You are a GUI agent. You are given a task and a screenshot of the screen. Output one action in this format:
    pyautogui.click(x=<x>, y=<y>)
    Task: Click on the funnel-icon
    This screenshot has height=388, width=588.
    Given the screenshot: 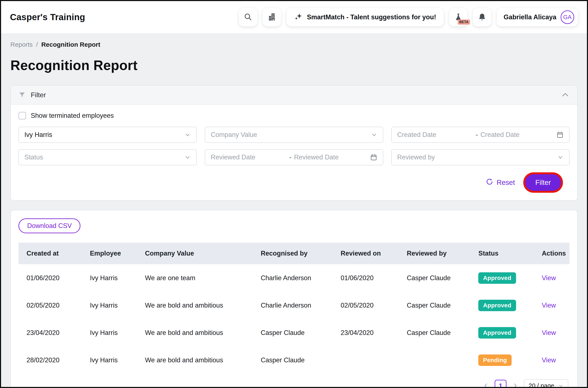 What is the action you would take?
    pyautogui.click(x=22, y=95)
    